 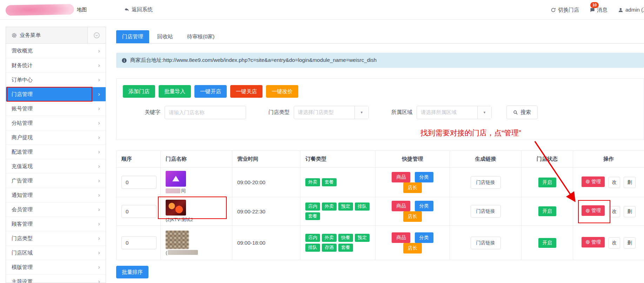 What do you see at coordinates (322, 10) in the screenshot?
I see `topbar: 地图 返回系统 切换门店 10 消息 admin (系统管` at bounding box center [322, 10].